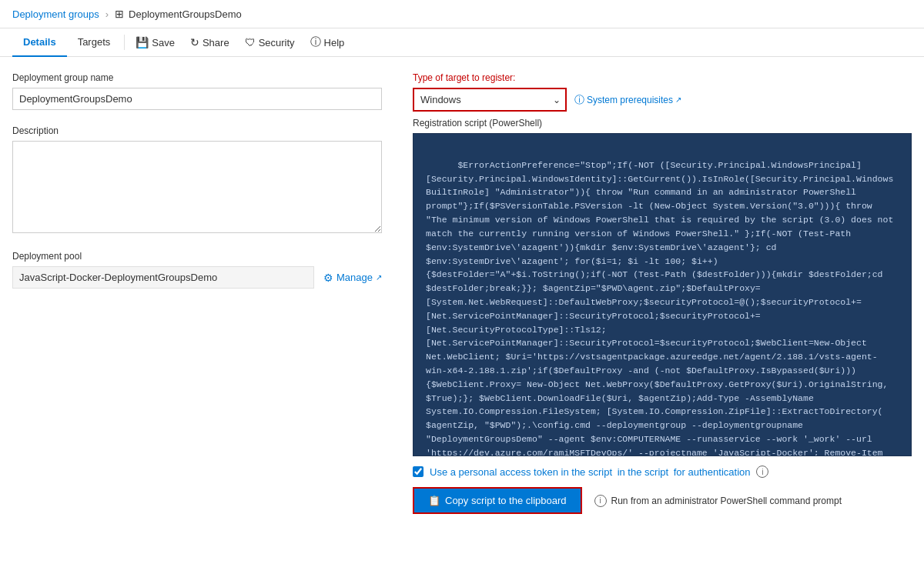  What do you see at coordinates (462, 43) in the screenshot?
I see `nav-bar: Details Targets 💾 Save ↻ Share 🛡 Securit…` at bounding box center [462, 43].